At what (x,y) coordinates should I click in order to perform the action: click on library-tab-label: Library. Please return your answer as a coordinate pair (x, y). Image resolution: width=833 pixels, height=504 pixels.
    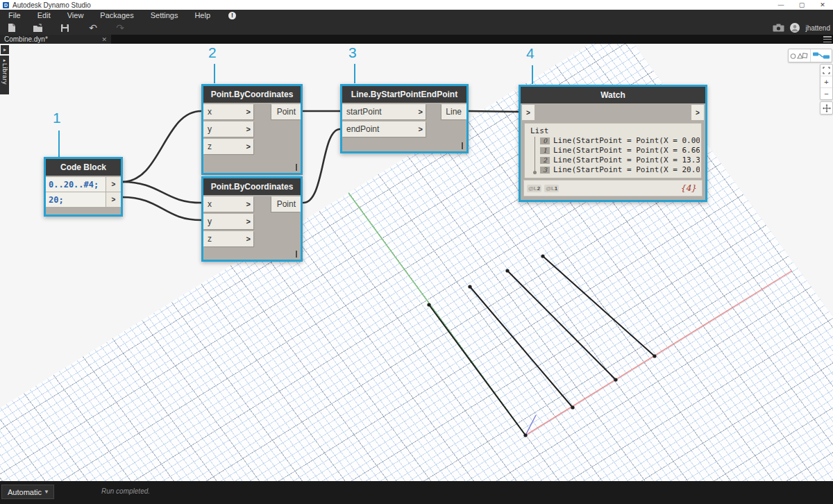
    Looking at the image, I should click on (5, 74).